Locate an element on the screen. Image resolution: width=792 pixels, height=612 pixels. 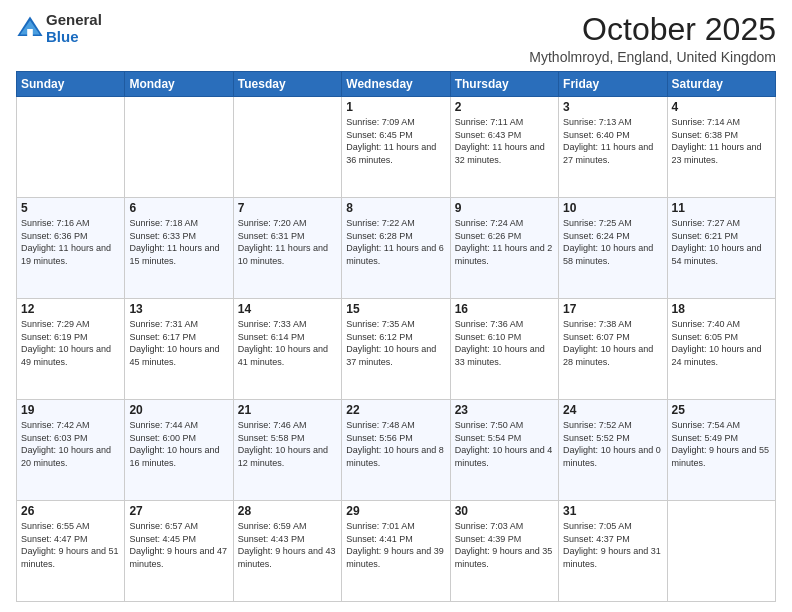
day-number: 28 is located at coordinates (288, 511).